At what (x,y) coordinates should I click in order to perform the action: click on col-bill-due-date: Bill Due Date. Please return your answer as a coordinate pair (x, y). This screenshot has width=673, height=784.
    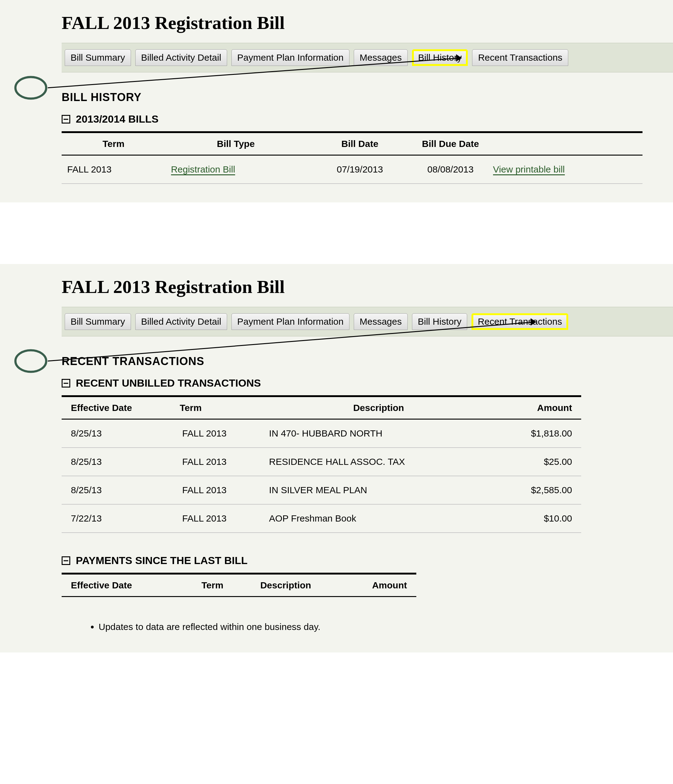
    Looking at the image, I should click on (450, 144).